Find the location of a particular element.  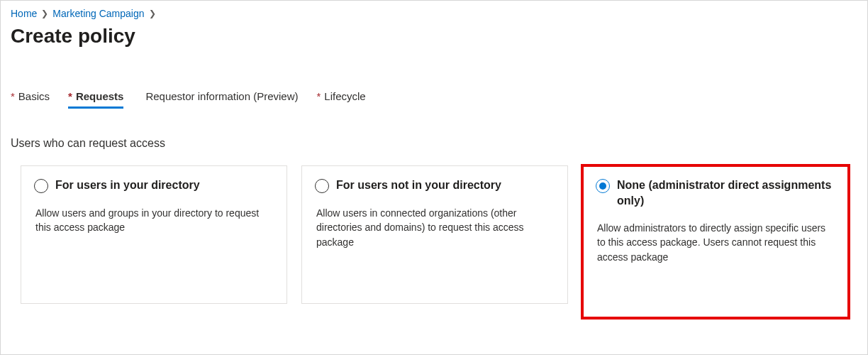

breadcrumb-home: Home is located at coordinates (24, 13).